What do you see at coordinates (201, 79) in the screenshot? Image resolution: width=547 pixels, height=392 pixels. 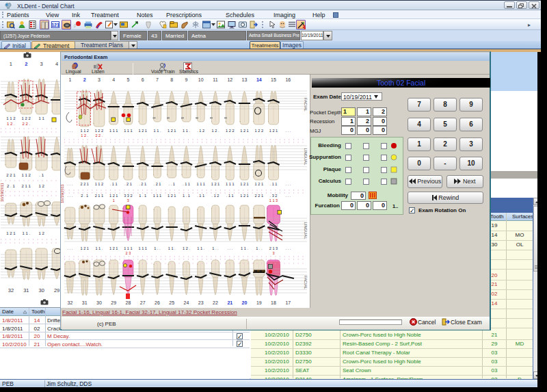 I see `svg-text: 10` at bounding box center [201, 79].